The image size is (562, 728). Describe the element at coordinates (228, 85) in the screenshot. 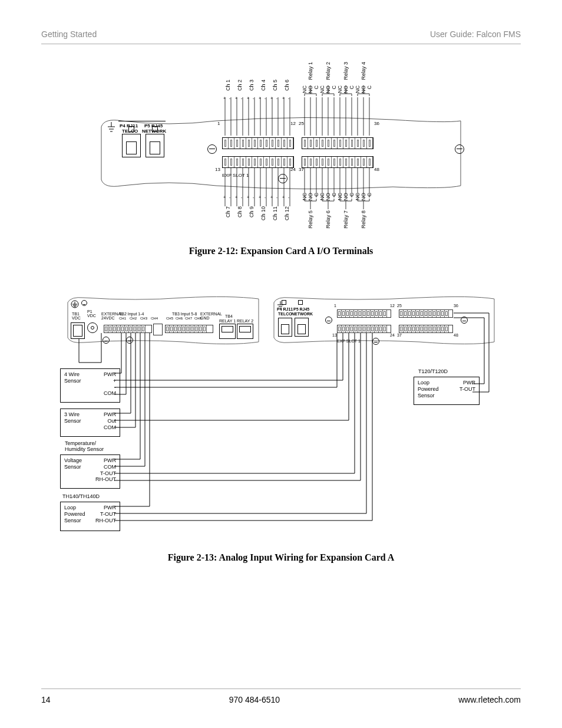

I see `vertical-label: Ch 1` at that location.